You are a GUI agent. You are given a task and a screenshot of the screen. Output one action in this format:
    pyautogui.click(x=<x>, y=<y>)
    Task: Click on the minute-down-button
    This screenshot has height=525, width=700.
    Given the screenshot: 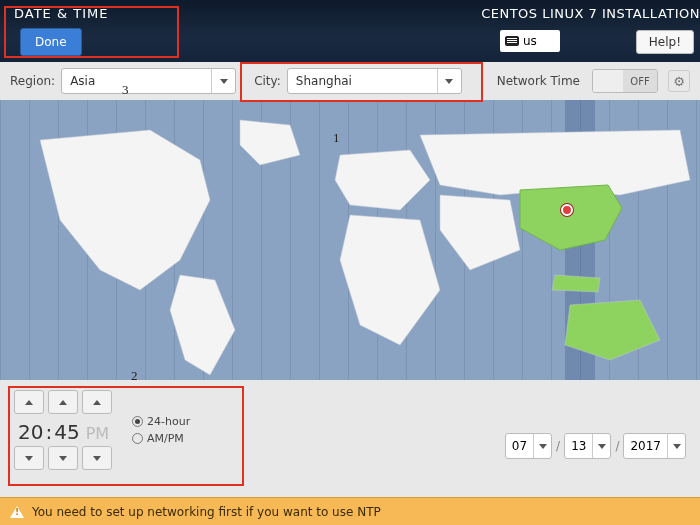 What is the action you would take?
    pyautogui.click(x=63, y=458)
    